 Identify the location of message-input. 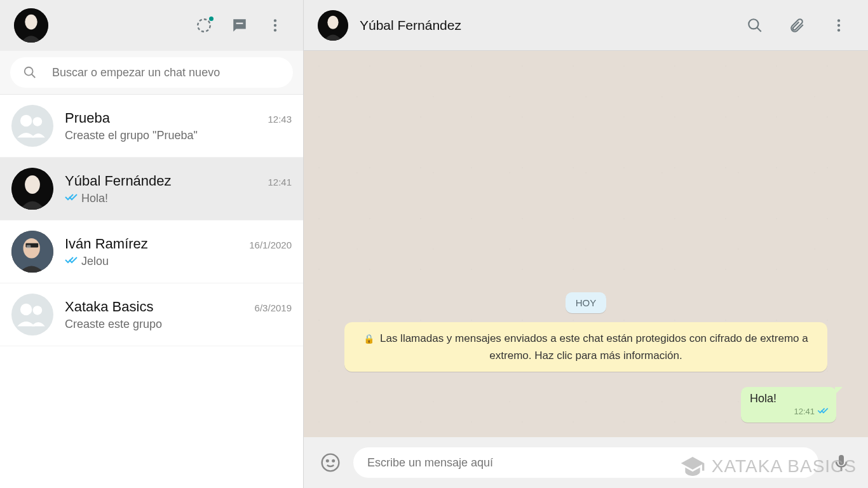
(586, 463).